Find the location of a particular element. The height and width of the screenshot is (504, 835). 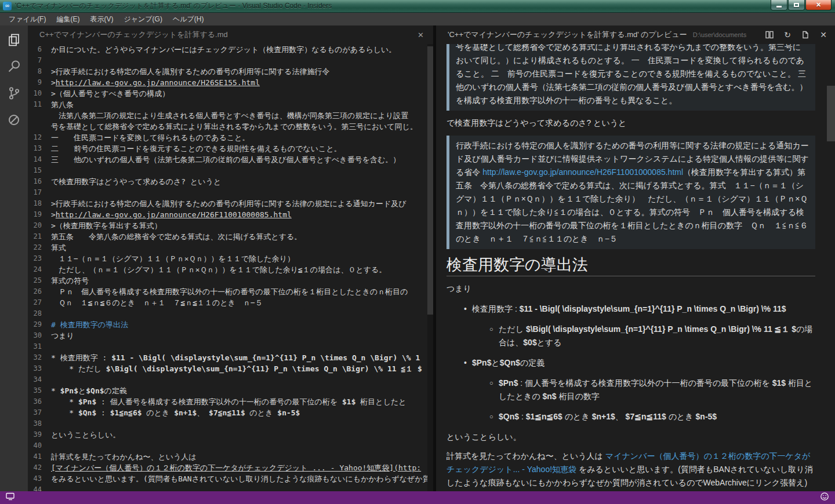

preview-text: $n-5$ is located at coordinates (706, 417).